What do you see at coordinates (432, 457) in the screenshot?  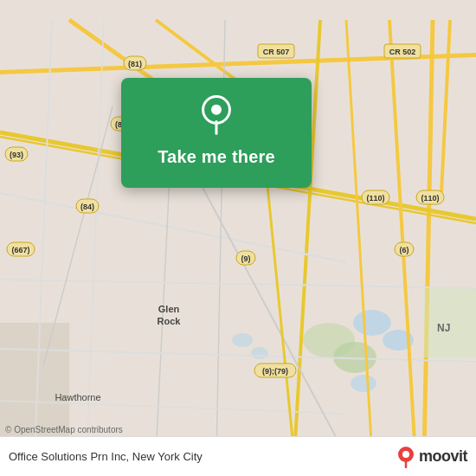 I see `moovit-branding: moovit` at bounding box center [432, 457].